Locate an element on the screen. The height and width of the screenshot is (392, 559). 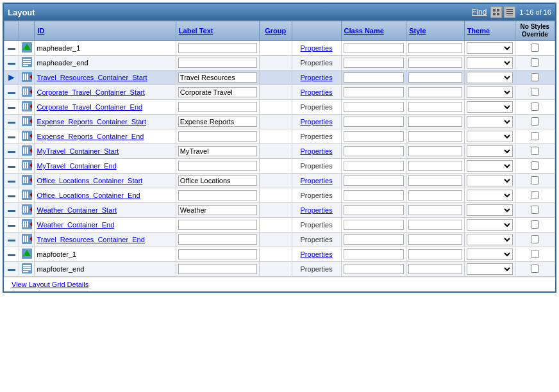
grid-icon-btn is located at coordinates (496, 12).